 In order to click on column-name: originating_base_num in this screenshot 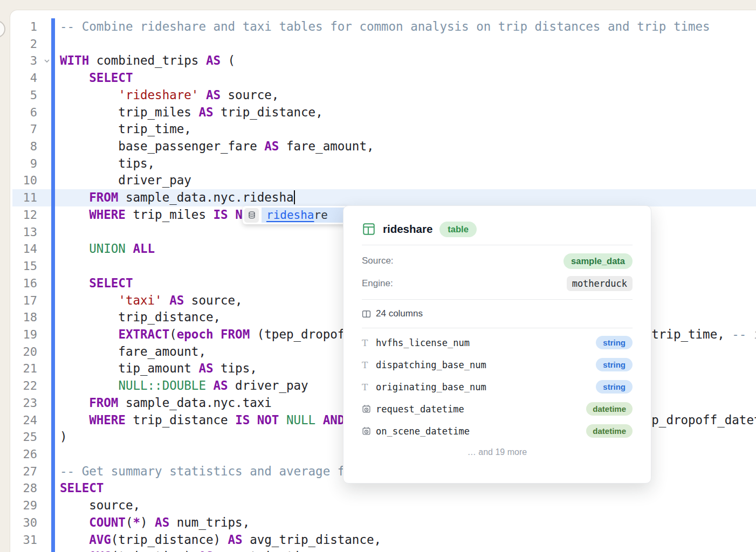, I will do `click(486, 387)`.